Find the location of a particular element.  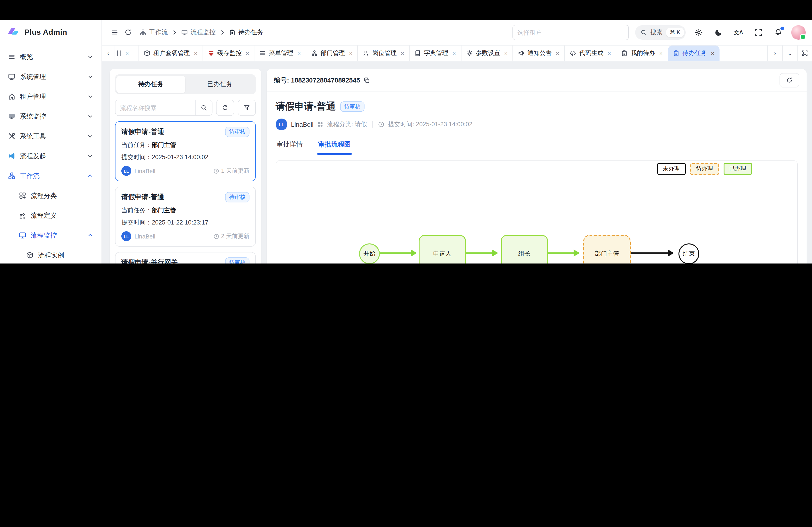

menu-toggle-button is located at coordinates (115, 33).